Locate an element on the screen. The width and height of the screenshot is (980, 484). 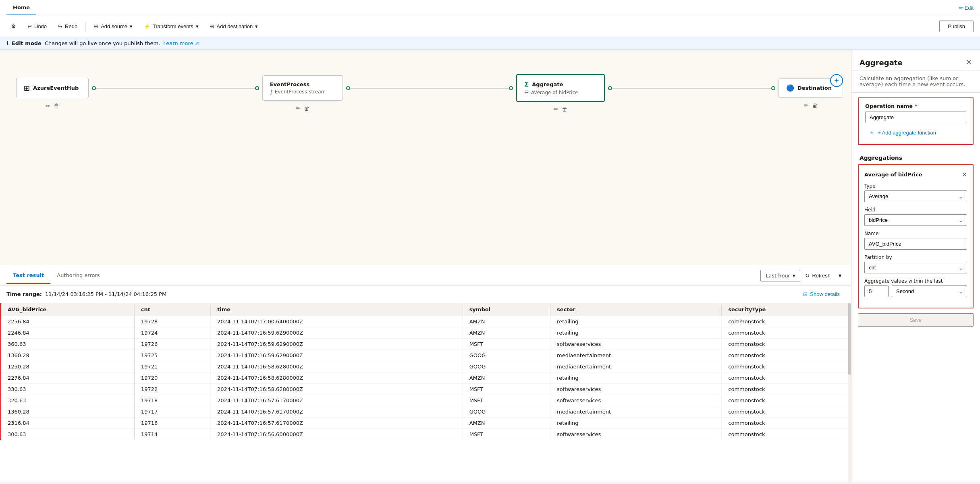
panel-close-button: ✕ is located at coordinates (969, 62).